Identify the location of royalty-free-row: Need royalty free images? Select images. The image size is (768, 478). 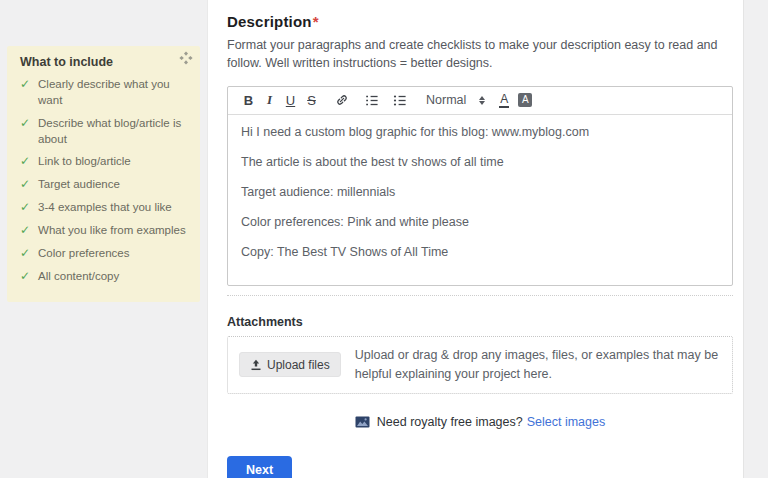
(480, 422).